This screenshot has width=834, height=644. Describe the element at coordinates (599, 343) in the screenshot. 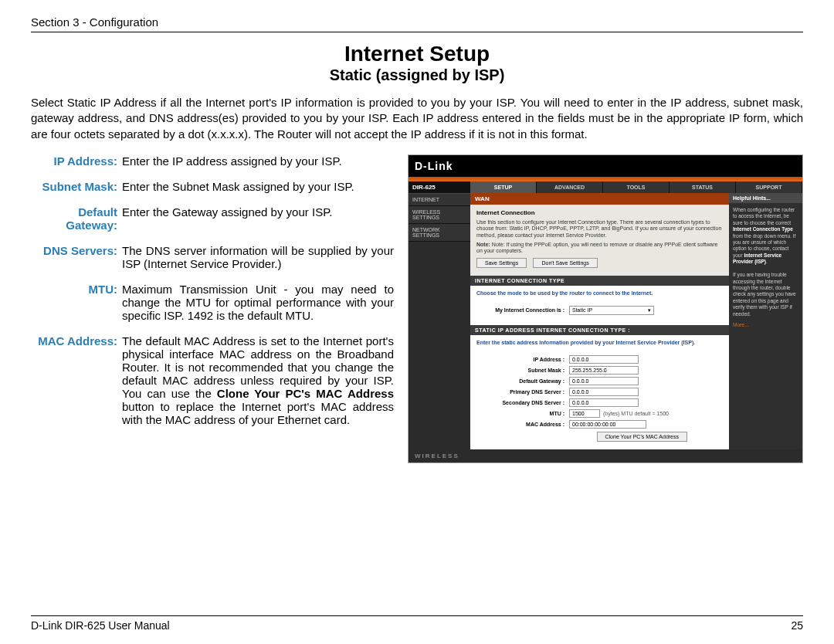

I see `static-note: Enter the static address information pro…` at that location.